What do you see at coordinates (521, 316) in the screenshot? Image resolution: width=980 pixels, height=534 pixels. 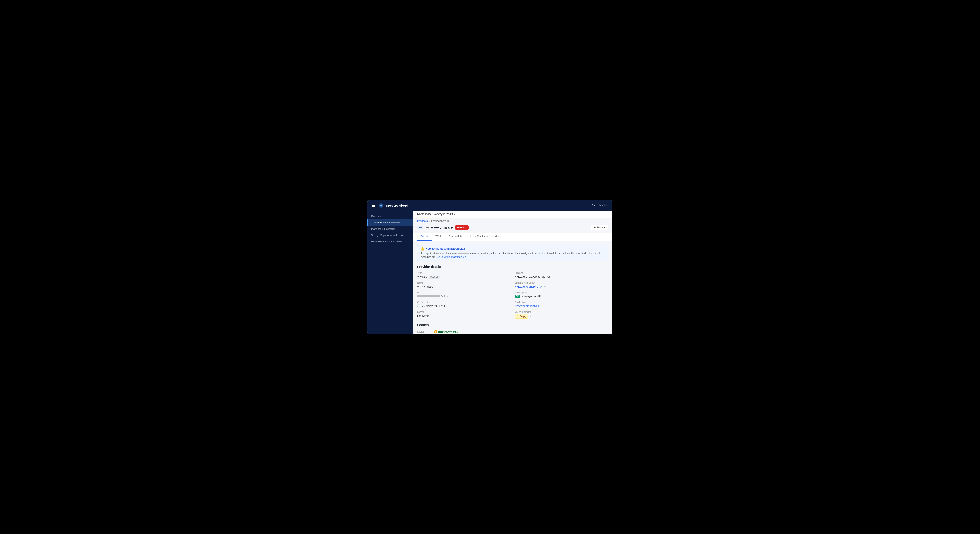 I see `vddk-empty-badge: ⚠ ■ ■■■-vmware-fbfx2 Empty` at bounding box center [521, 316].